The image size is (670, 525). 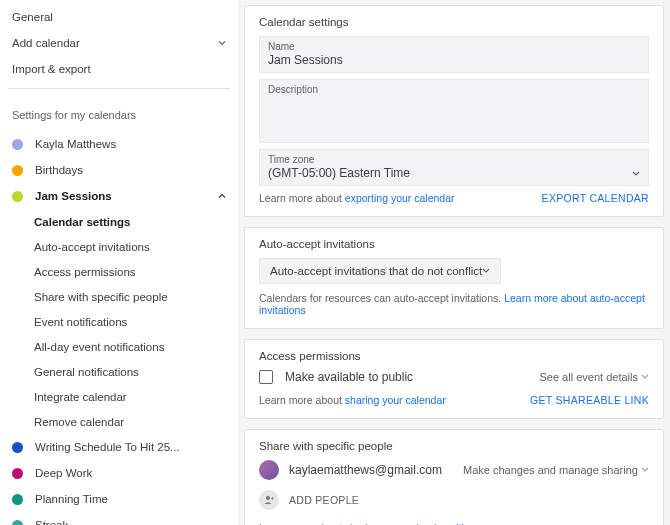 I want to click on access-permissions-card: Access permissions Make available to pub…, so click(x=454, y=379).